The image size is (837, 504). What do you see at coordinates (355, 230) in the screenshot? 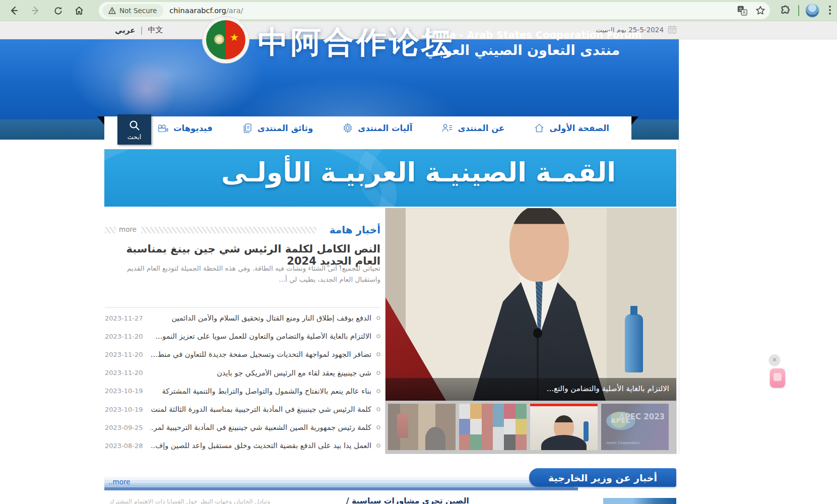
I see `news-section-title: أخبار هامة` at bounding box center [355, 230].